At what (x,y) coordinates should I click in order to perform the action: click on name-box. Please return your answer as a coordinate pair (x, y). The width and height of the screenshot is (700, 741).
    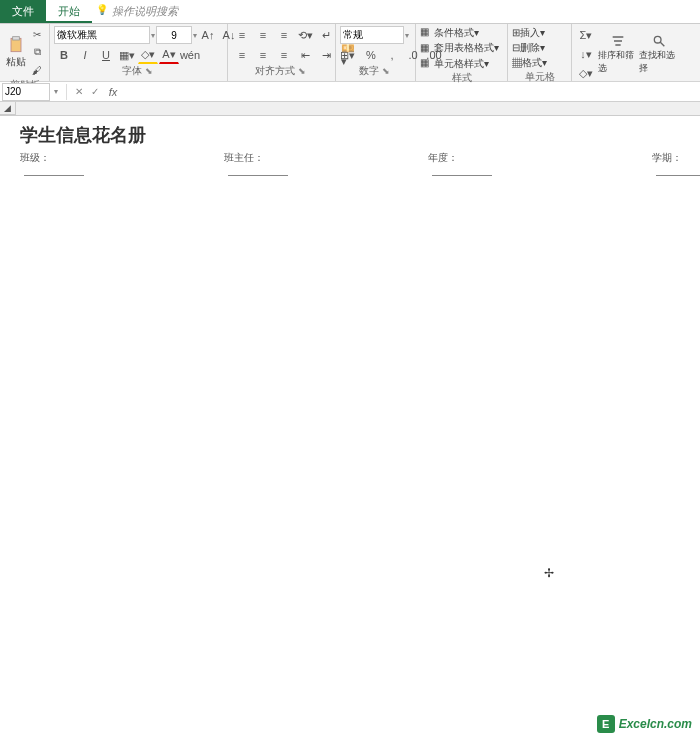
    Looking at the image, I should click on (26, 92).